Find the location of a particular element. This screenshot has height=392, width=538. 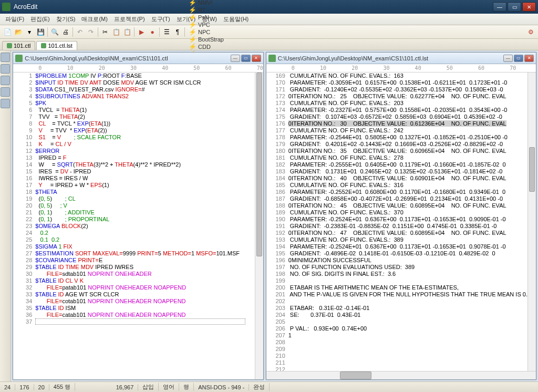

sidebar is located at coordinates (5, 216).